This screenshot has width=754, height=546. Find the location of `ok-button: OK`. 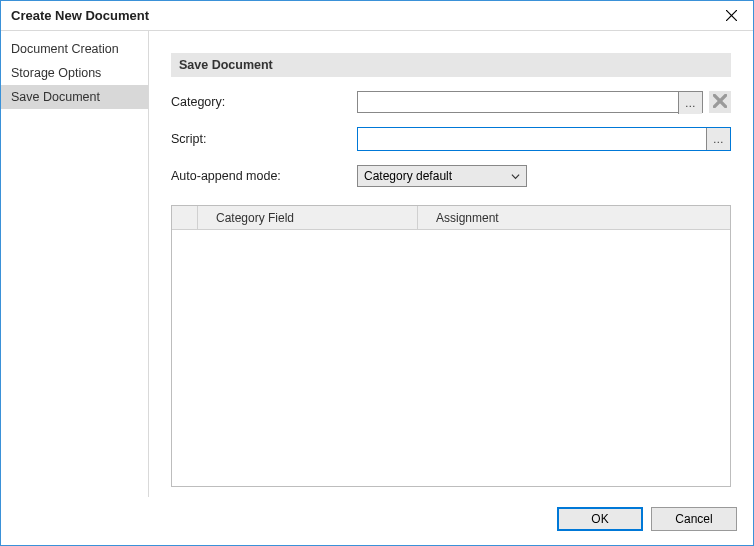

ok-button: OK is located at coordinates (600, 519).